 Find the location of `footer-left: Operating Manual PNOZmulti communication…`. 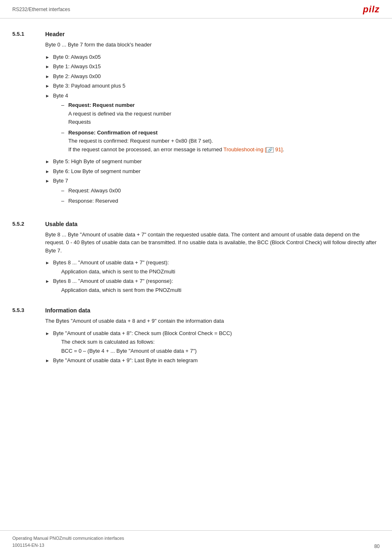

footer-left: Operating Manual PNOZmulti communication… is located at coordinates (68, 542).